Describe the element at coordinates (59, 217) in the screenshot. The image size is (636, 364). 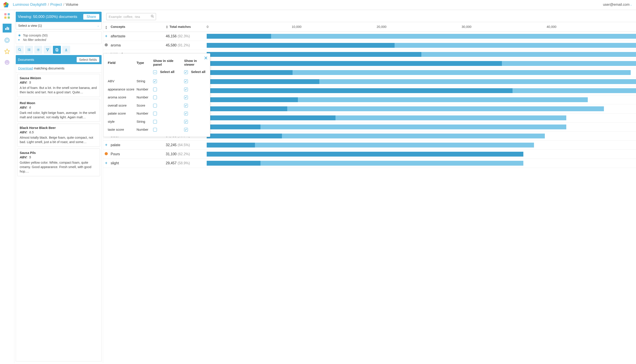
I see `documents-list: Sausa WeizenABV: 5A lot of foam. But a l…` at that location.